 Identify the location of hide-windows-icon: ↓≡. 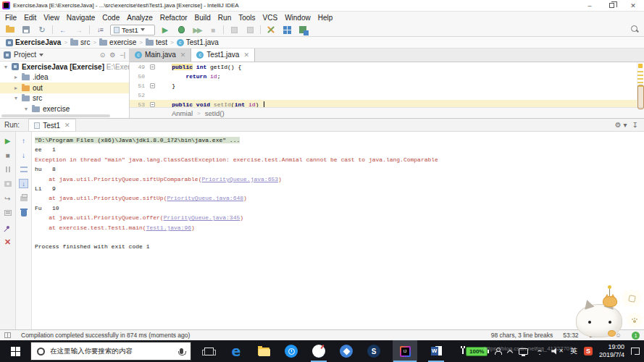
(100, 30).